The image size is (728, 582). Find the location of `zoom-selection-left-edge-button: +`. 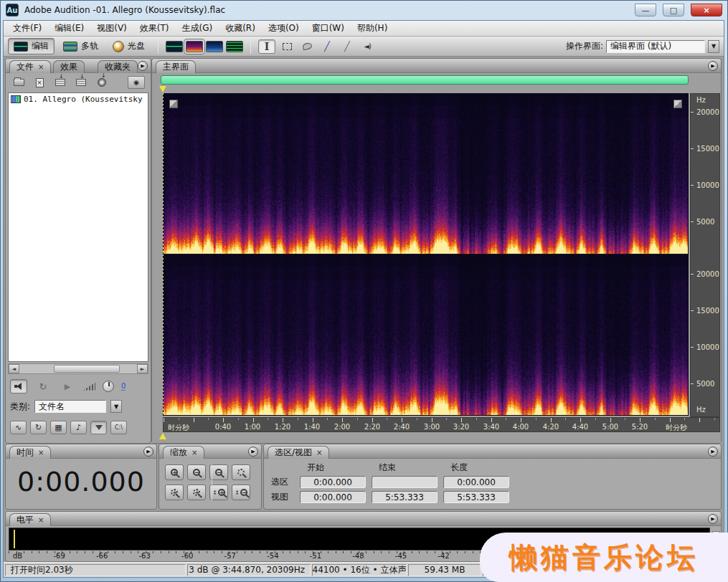

zoom-selection-left-edge-button: + is located at coordinates (174, 492).